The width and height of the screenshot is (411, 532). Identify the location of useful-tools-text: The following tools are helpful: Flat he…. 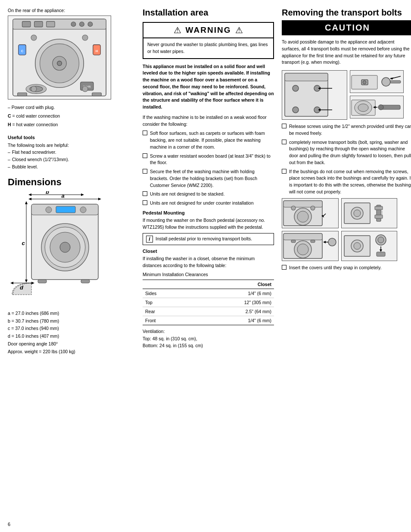
(72, 156).